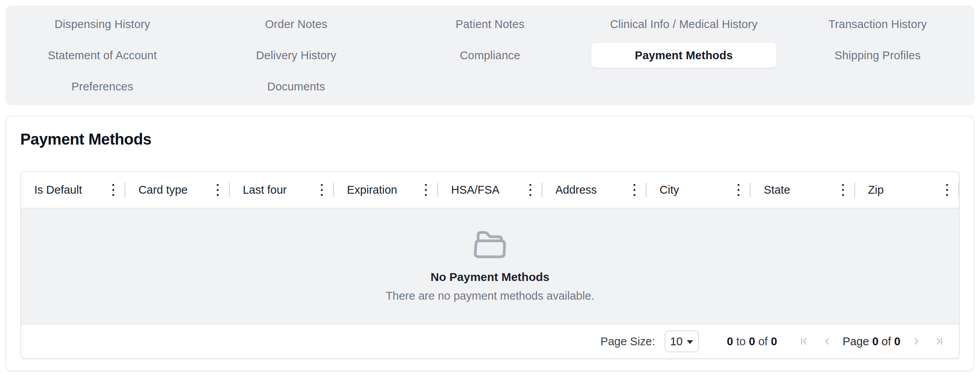 This screenshot has width=980, height=378. I want to click on column-label: City, so click(698, 190).